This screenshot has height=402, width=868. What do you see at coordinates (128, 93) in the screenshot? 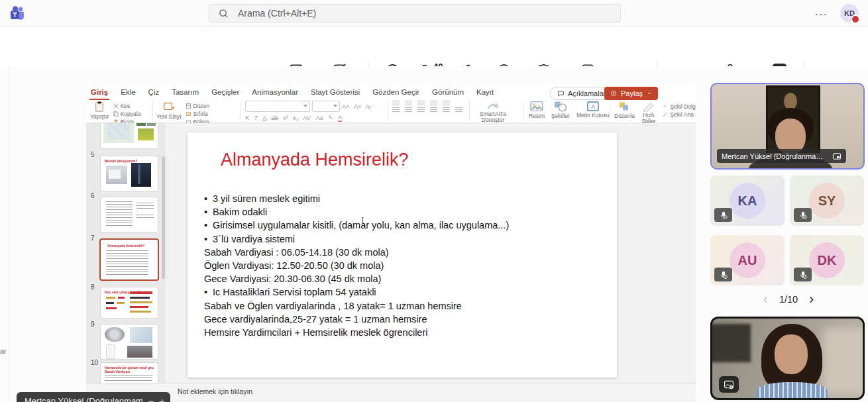
I see `tab-ekle: Ekle` at bounding box center [128, 93].